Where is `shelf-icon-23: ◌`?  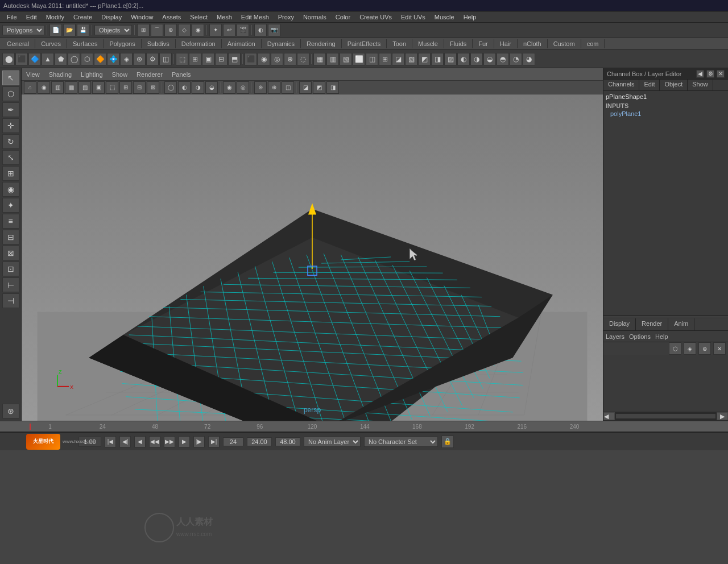 shelf-icon-23: ◌ is located at coordinates (303, 59).